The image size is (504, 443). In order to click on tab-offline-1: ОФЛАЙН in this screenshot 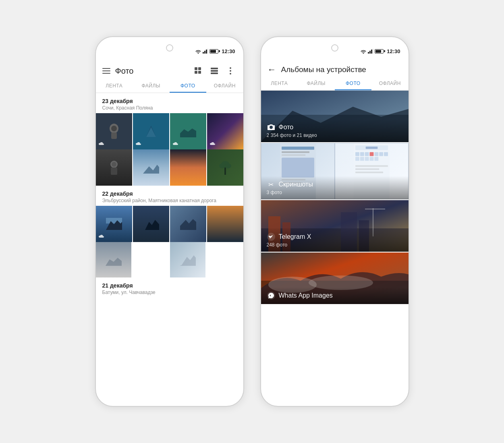, I will do `click(225, 86)`.